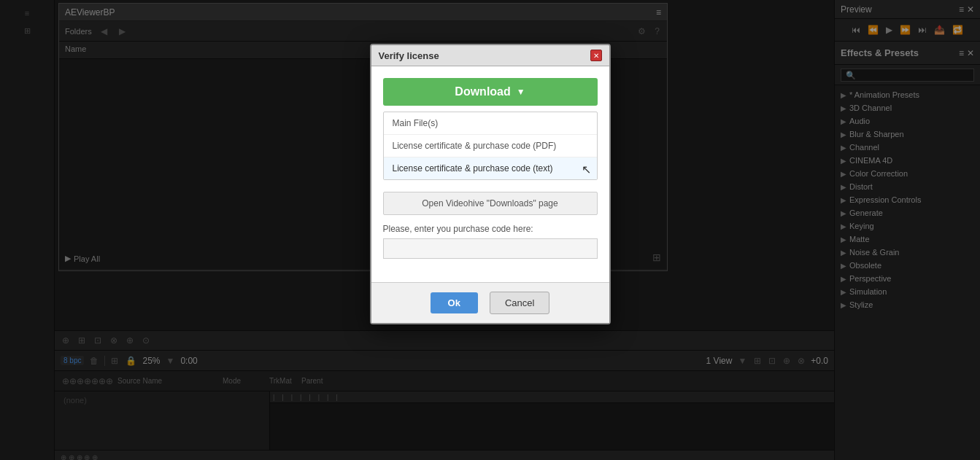  I want to click on purchase-code-input, so click(490, 249).